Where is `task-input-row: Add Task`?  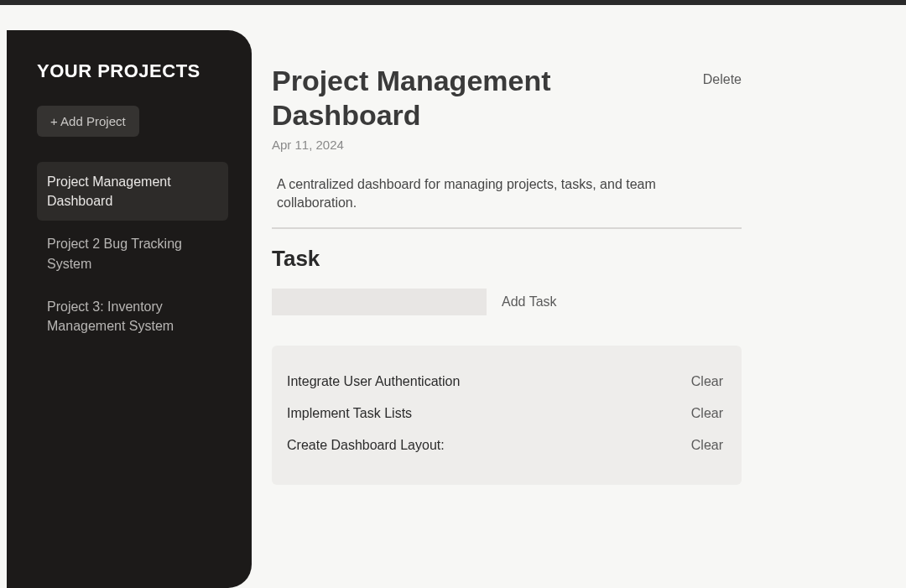
task-input-row: Add Task is located at coordinates (507, 302).